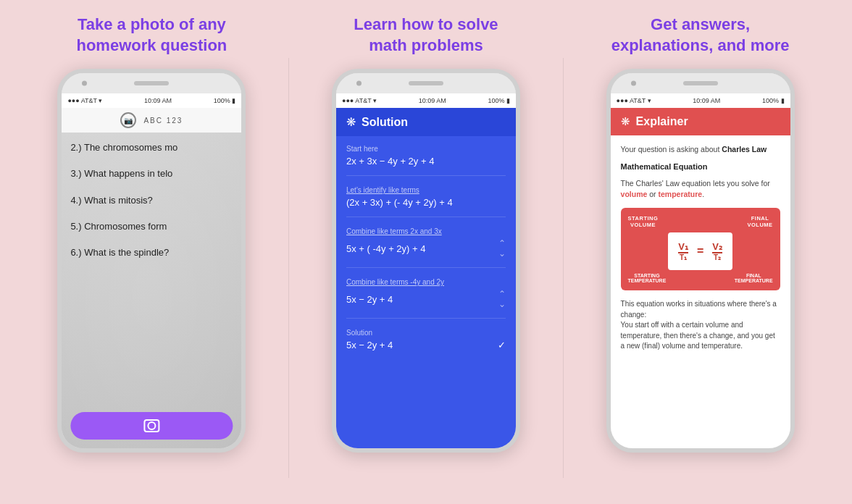 The width and height of the screenshot is (852, 504). Describe the element at coordinates (426, 101) in the screenshot. I see `status-bar-2: ●●● AT&T ▾ 10:09 AM 100% ▮` at that location.